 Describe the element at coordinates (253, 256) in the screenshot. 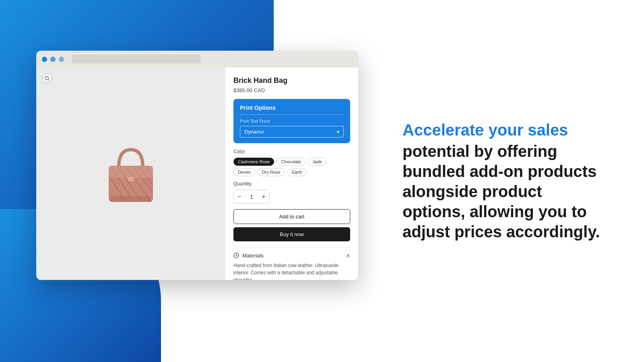

I see `materials-title: Materials` at that location.